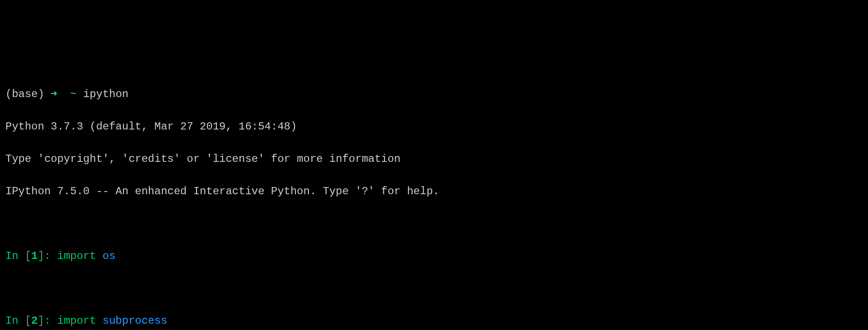 This screenshot has width=868, height=330. What do you see at coordinates (73, 94) in the screenshot?
I see `cwd-tilde: ~` at bounding box center [73, 94].